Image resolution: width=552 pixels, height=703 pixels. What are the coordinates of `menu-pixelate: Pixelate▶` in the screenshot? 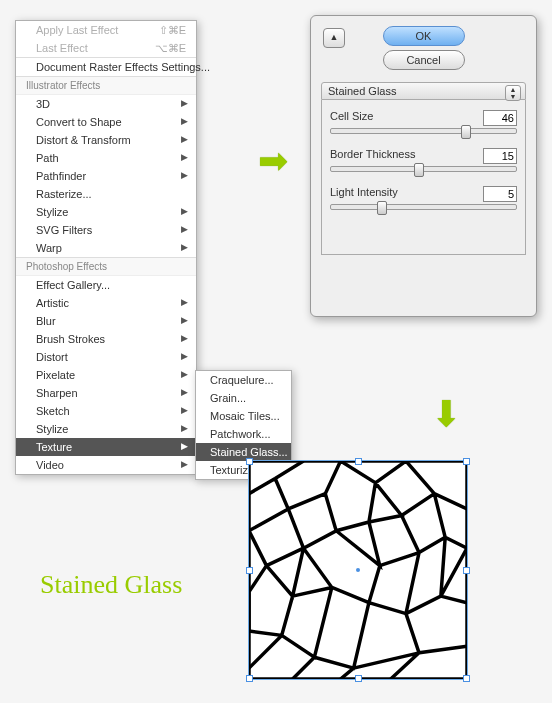 It's located at (106, 375).